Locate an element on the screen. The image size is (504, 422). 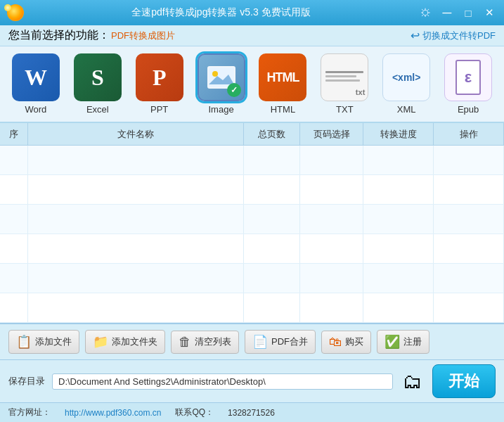
image-icon: ✓ is located at coordinates (221, 77).